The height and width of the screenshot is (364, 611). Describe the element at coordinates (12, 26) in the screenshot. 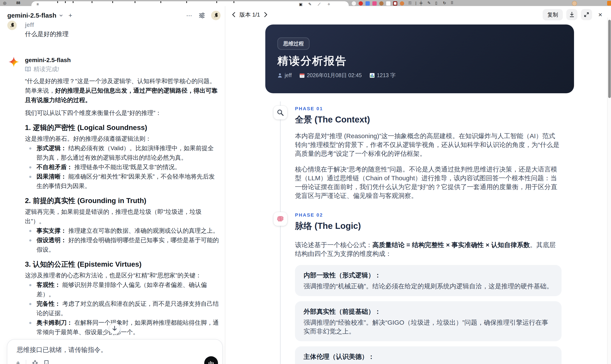

I see `user-avatar` at that location.